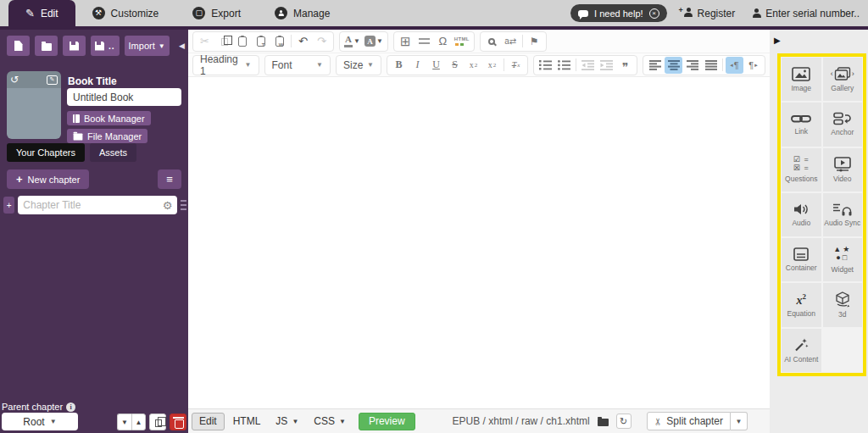 This screenshot has height=433, width=868. What do you see at coordinates (19, 46) in the screenshot?
I see `new-book-button` at bounding box center [19, 46].